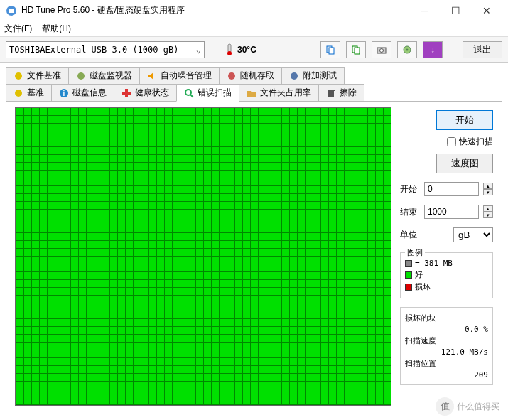  Describe the element at coordinates (199, 50) in the screenshot. I see `chevron-down-icon: ⌄` at that location.